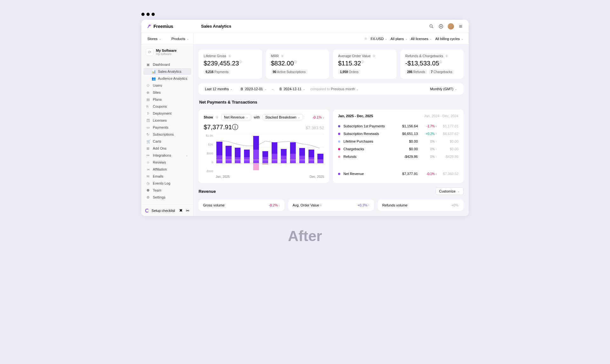 The height and width of the screenshot is (364, 610). Describe the element at coordinates (236, 117) in the screenshot. I see `metric-dropdown: Net Revenue⌄` at that location.